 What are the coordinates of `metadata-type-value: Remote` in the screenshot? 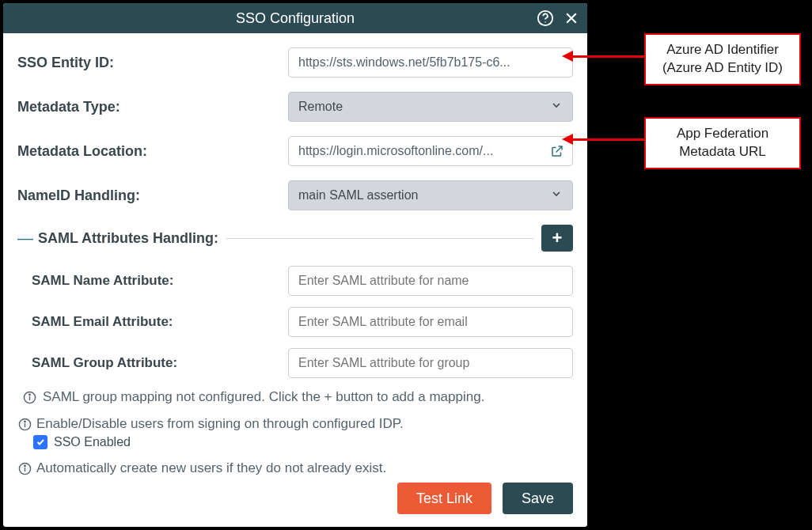 It's located at (321, 107).